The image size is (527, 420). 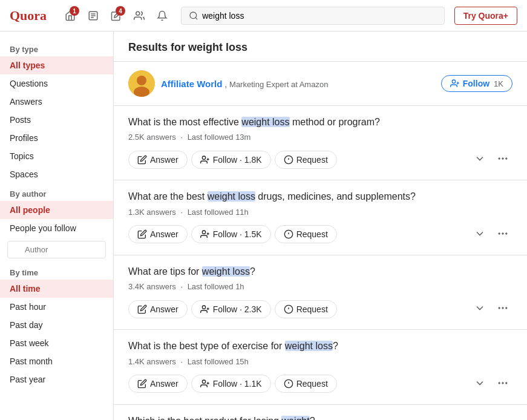 What do you see at coordinates (218, 362) in the screenshot?
I see `last-followed-4: Last followed 15h` at bounding box center [218, 362].